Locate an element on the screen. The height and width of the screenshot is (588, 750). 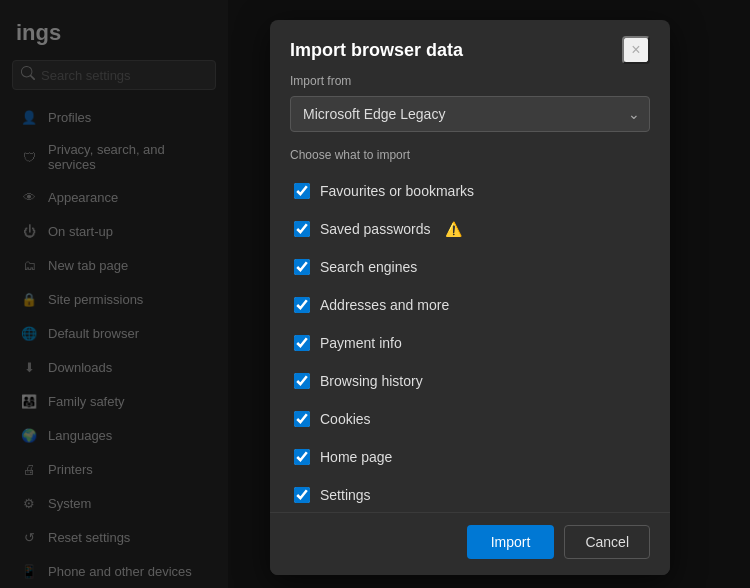
import-option-payment: Payment info is located at coordinates (463, 343).